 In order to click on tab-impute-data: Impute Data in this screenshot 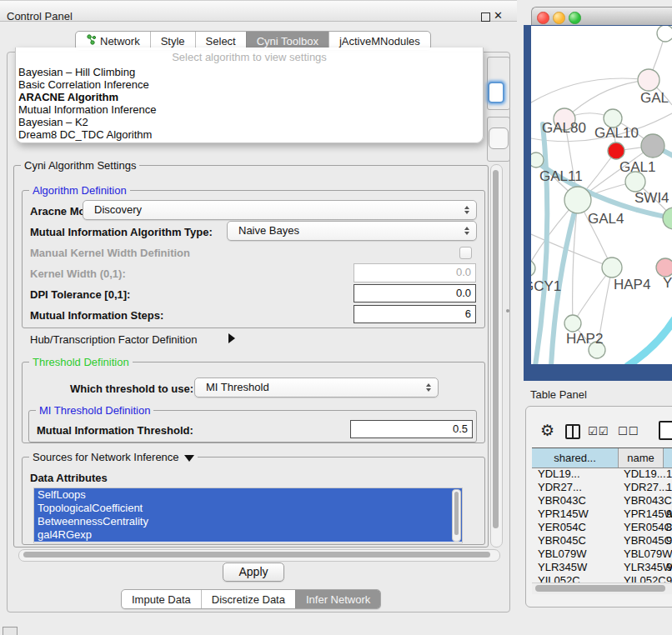, I will do `click(162, 599)`.